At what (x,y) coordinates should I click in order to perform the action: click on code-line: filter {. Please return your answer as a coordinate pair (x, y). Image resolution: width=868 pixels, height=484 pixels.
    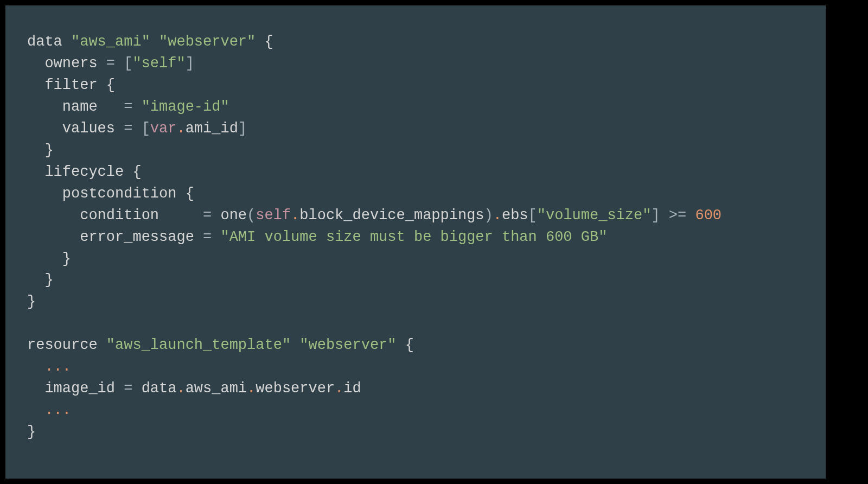
    Looking at the image, I should click on (418, 86).